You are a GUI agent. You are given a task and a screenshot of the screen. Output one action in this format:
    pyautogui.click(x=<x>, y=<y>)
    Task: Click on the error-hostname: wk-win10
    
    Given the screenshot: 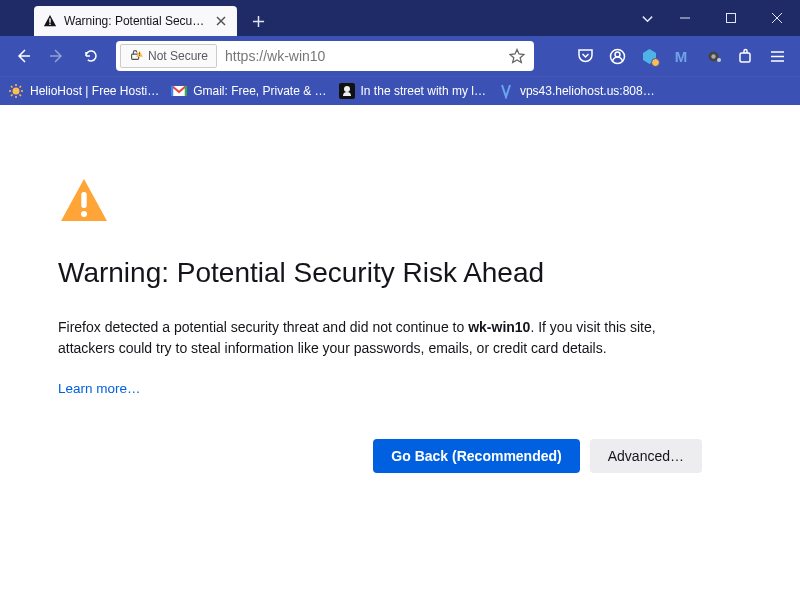 What is the action you would take?
    pyautogui.click(x=499, y=327)
    